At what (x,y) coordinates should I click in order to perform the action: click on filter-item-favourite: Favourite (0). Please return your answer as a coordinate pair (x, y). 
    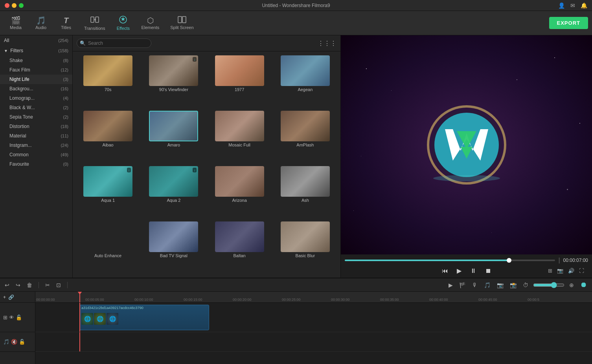
    Looking at the image, I should click on (36, 164).